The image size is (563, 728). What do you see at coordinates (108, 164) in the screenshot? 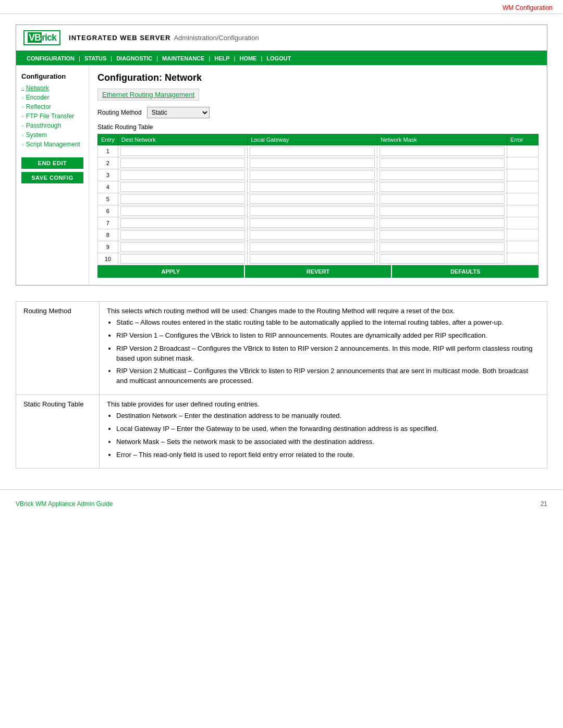
I see `row-entry-2: 2` at bounding box center [108, 164].